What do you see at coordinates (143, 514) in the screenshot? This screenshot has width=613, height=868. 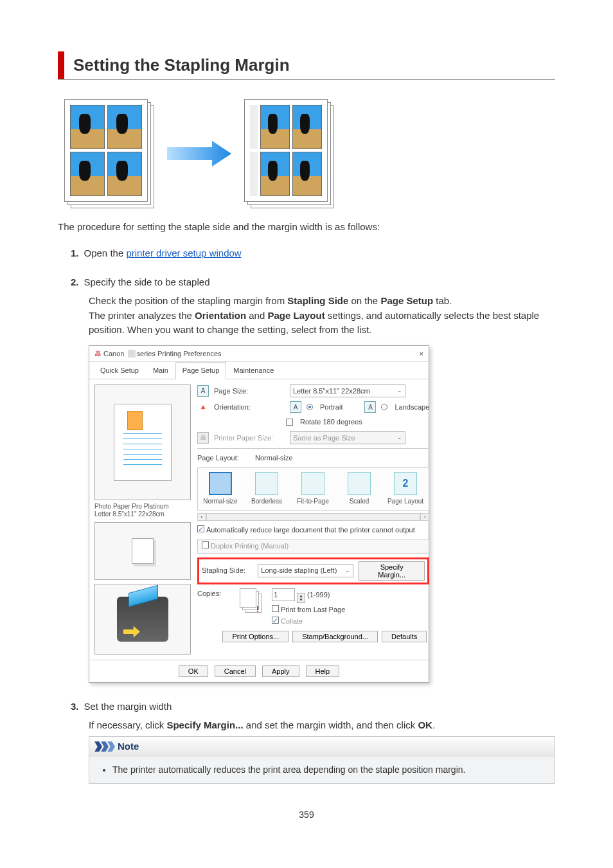 I see `preview-label-line2: Letter 8.5"x11" 22x28cm` at bounding box center [143, 514].